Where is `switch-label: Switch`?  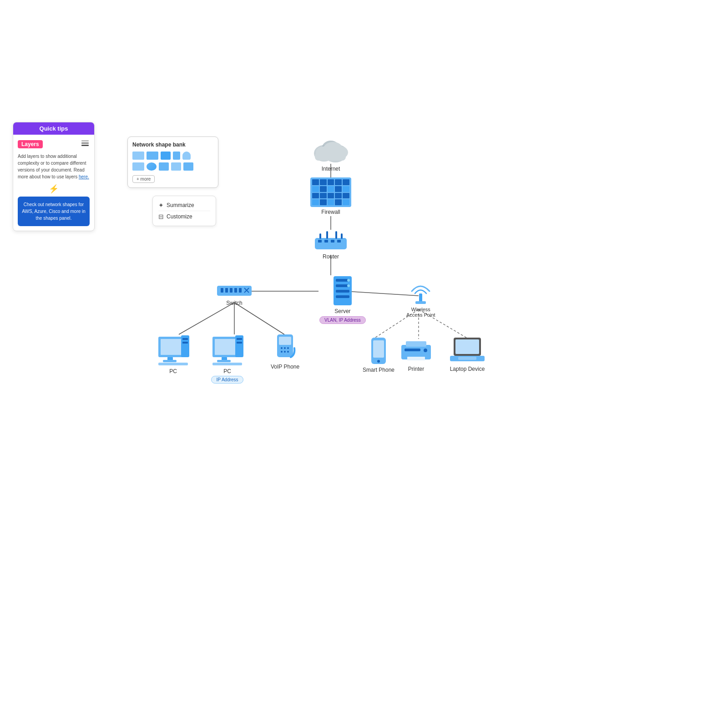 switch-label: Switch is located at coordinates (234, 303).